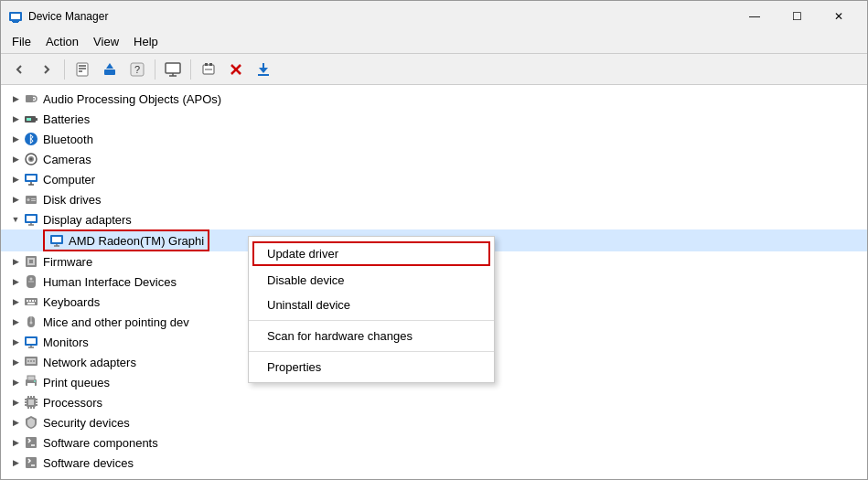  What do you see at coordinates (16, 99) in the screenshot?
I see `expand-arrow-apo: ▶` at bounding box center [16, 99].